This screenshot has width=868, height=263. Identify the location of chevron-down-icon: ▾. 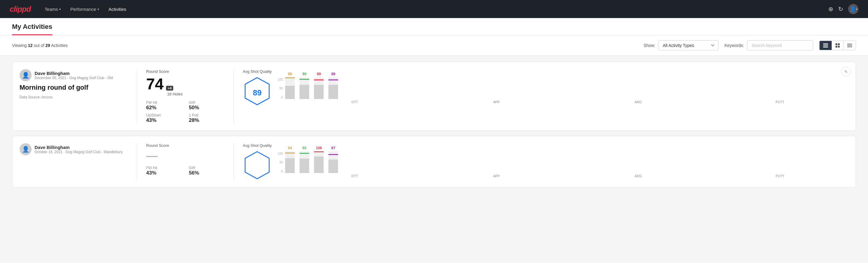
(98, 9).